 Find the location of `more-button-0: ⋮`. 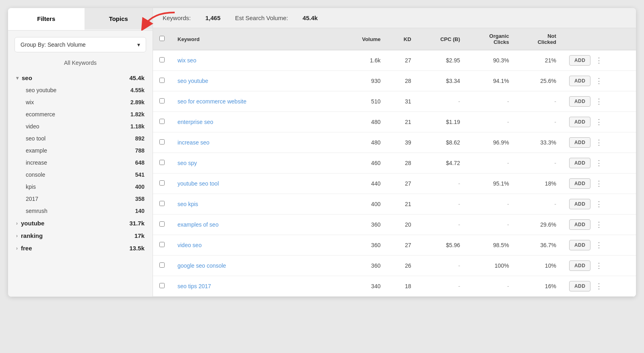

more-button-0: ⋮ is located at coordinates (599, 60).